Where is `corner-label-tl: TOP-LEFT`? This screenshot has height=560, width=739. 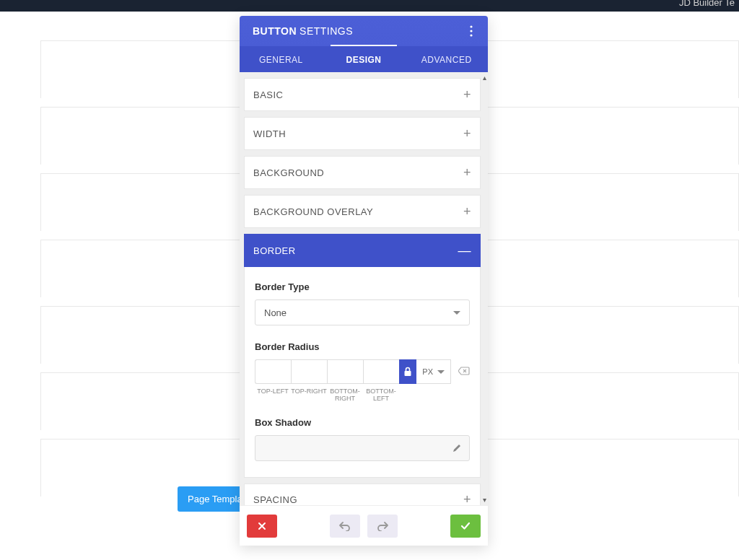 corner-label-tl: TOP-LEFT is located at coordinates (273, 395).